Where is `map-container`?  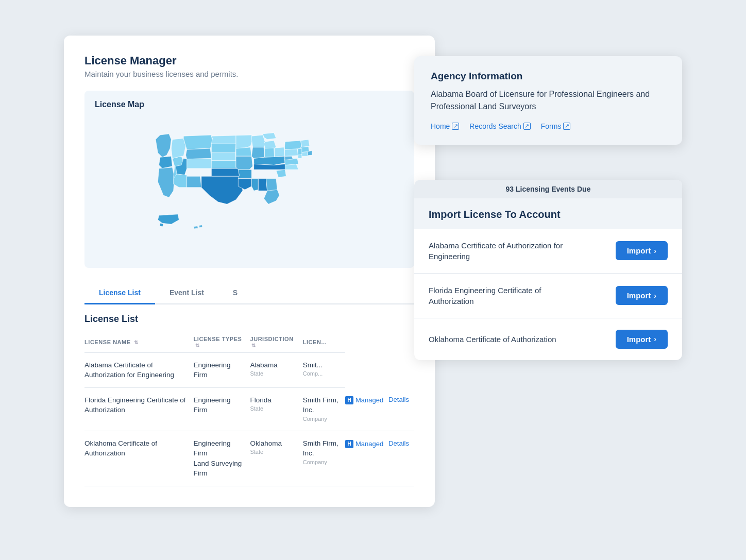 map-container is located at coordinates (249, 189).